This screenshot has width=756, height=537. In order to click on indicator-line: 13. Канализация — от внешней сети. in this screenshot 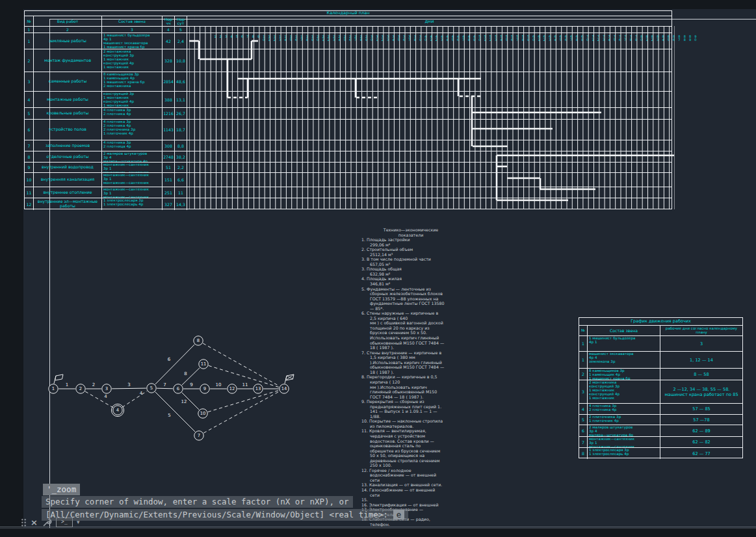, I will do `click(411, 485)`.